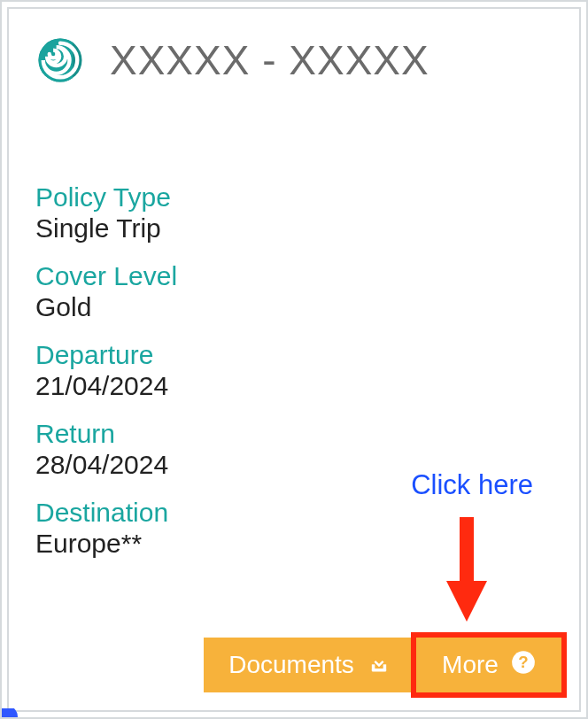  Describe the element at coordinates (379, 666) in the screenshot. I see `download-icon` at that location.